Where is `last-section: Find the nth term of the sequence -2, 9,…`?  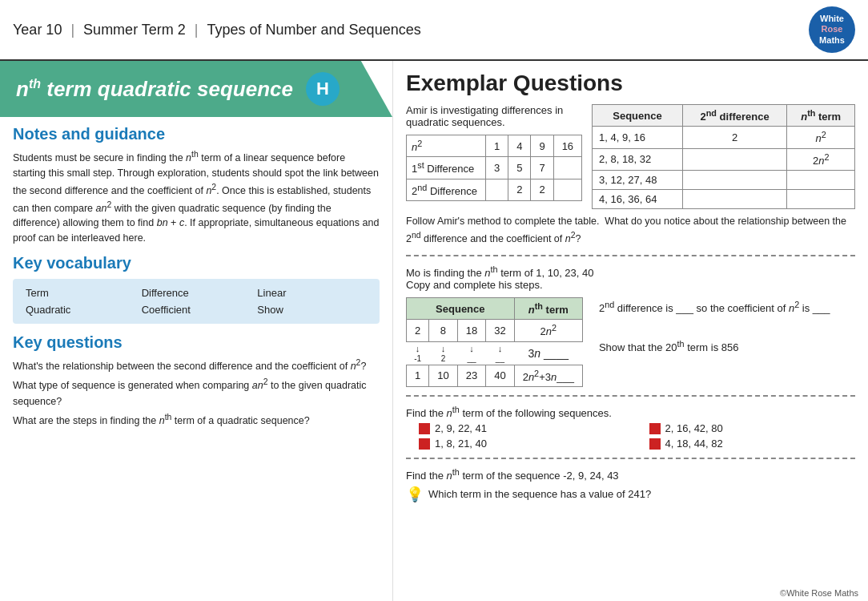 last-section: Find the nth term of the sequence -2, 9,… is located at coordinates (631, 485).